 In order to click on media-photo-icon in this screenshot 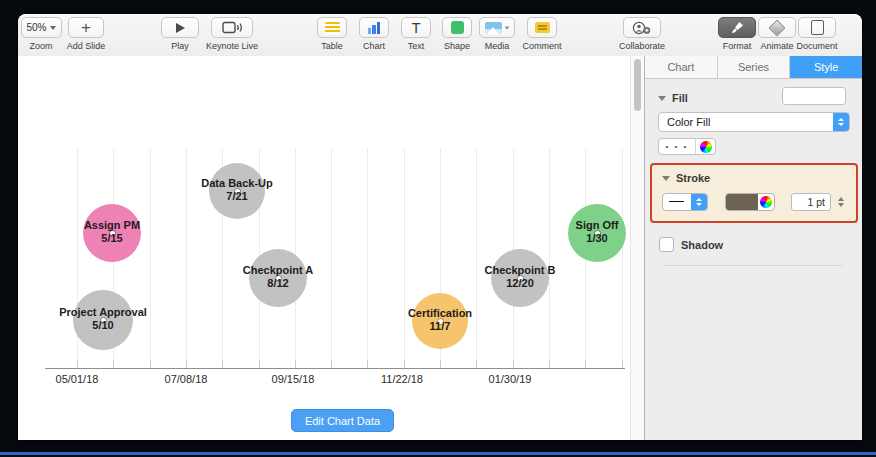, I will do `click(494, 28)`.